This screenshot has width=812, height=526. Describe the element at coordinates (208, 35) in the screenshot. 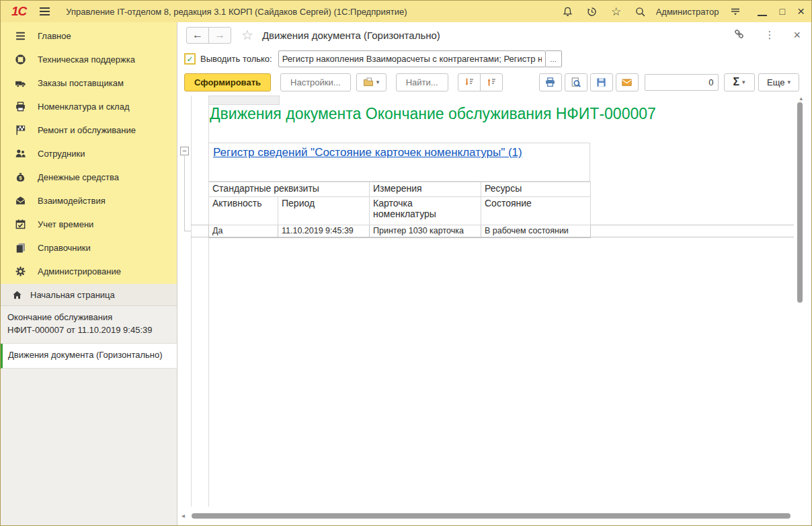

I see `history-nav-group: ← →` at that location.